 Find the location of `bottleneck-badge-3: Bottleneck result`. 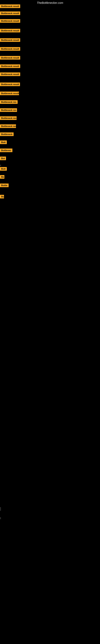

bottleneck-badge-3: Bottleneck result is located at coordinates (10, 21).